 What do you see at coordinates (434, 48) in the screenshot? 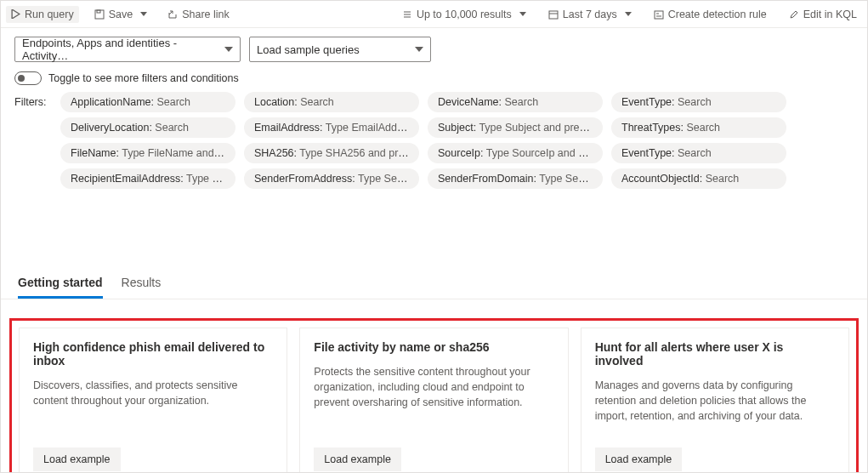
I see `query-scope-row: Endpoints, Apps and identities - Activit…` at bounding box center [434, 48].